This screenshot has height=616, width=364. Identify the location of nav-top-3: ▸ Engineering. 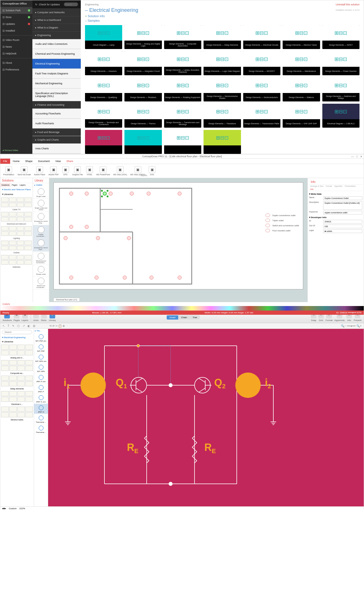
(57, 36).